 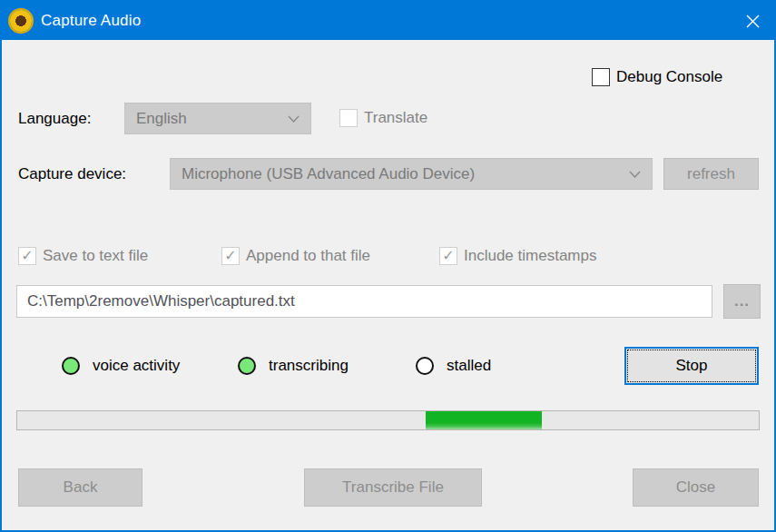 I want to click on language-value: English, so click(x=212, y=119).